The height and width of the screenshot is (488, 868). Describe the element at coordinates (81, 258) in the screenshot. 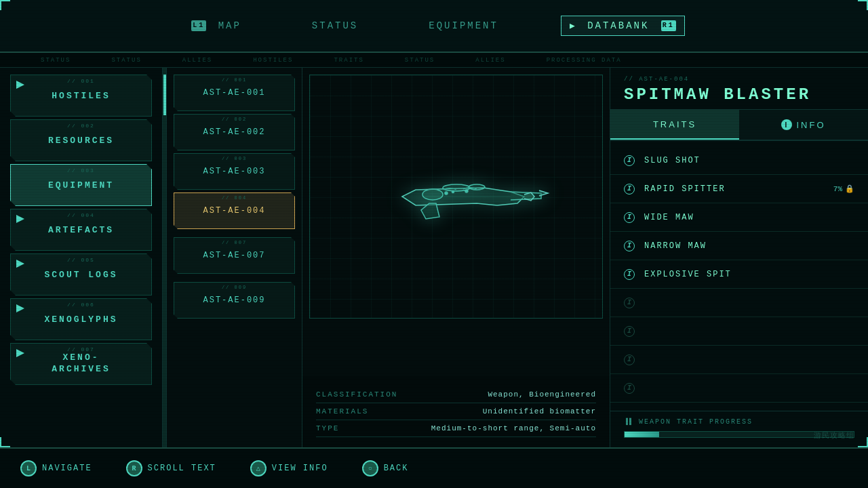

I see `left-sidebar: // 001 HOSTILES // 002 RESOURCES // 003 …` at that location.